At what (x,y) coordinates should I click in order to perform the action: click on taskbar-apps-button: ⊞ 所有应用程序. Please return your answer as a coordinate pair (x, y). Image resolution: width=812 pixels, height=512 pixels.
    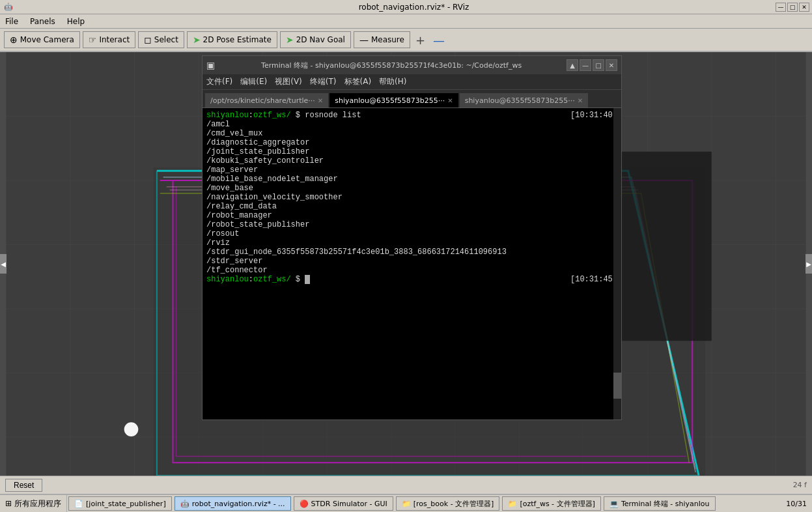
    Looking at the image, I should click on (34, 504).